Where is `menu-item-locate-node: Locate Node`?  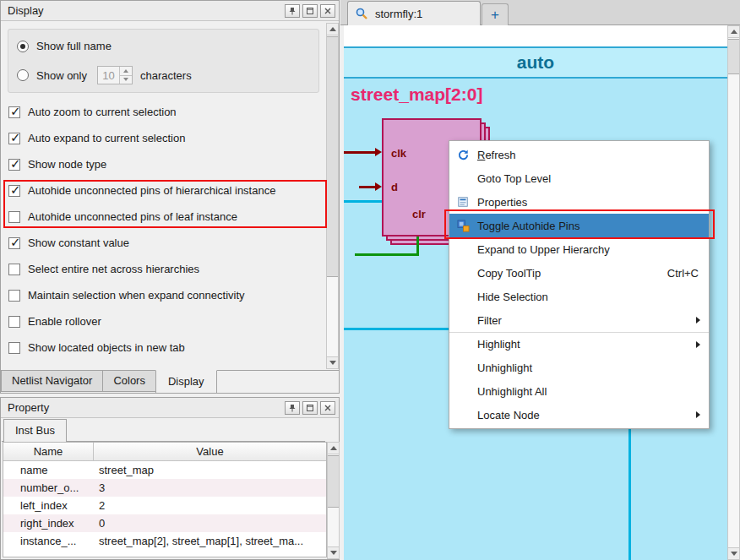 menu-item-locate-node: Locate Node is located at coordinates (579, 415).